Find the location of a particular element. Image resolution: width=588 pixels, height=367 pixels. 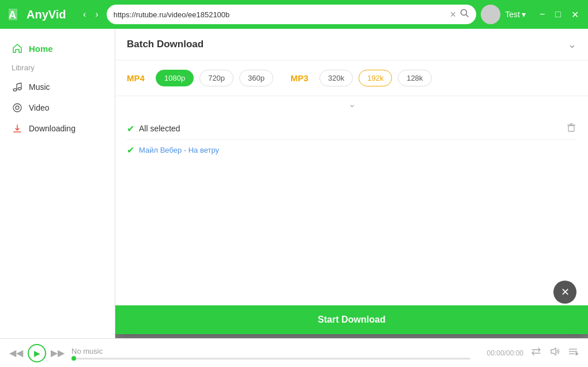

url-text: https://rutube.ru/video/ee1852100b is located at coordinates (280, 15).